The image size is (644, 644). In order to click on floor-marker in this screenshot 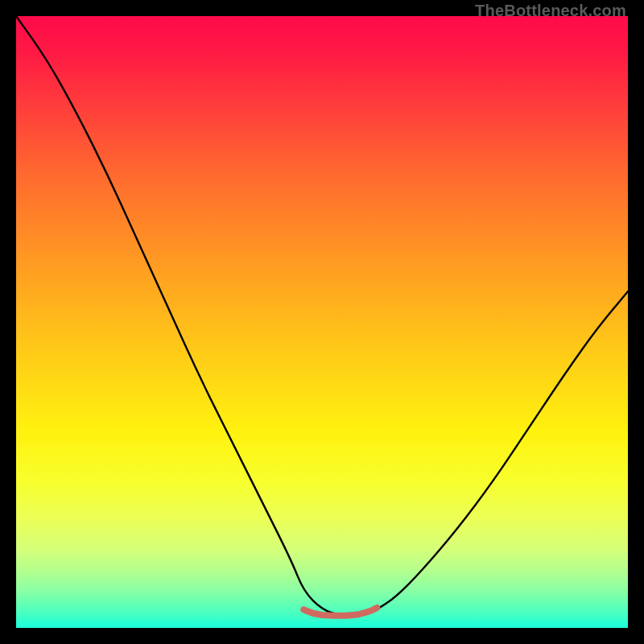, I will do `click(340, 612)`.